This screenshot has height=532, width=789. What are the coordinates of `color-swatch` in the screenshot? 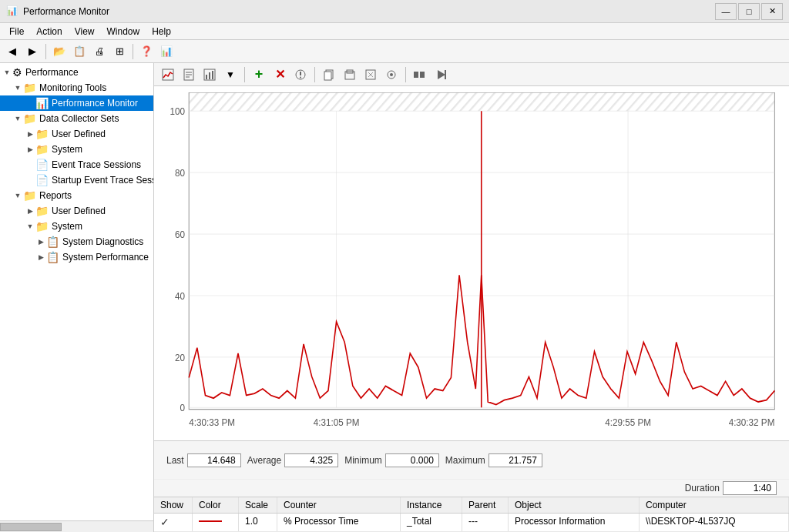 It's located at (210, 521).